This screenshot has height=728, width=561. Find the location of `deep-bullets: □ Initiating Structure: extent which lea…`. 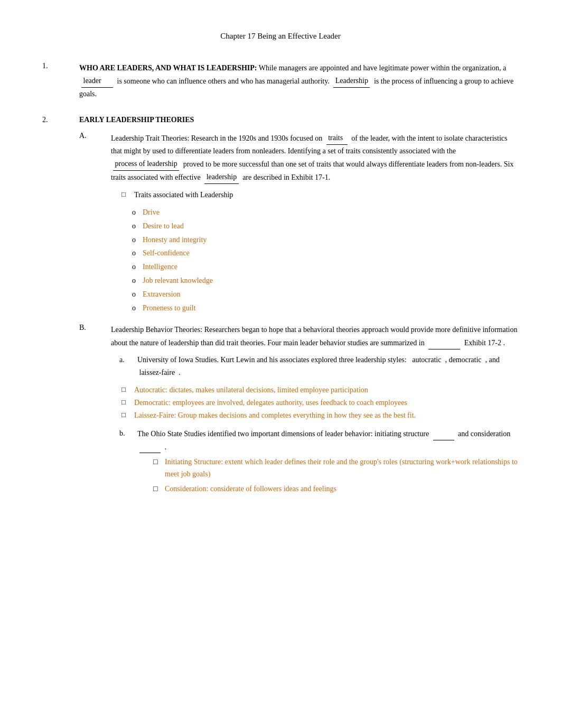

deep-bullets: □ Initiating Structure: extent which lea… is located at coordinates (336, 476).